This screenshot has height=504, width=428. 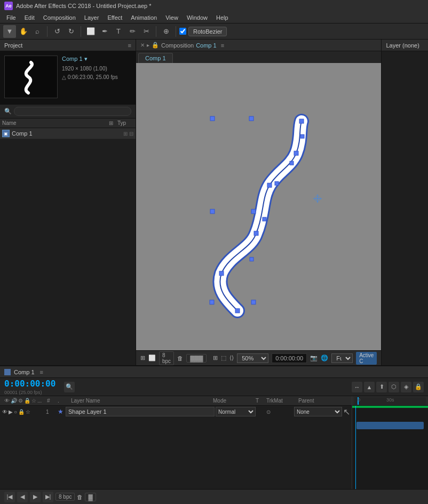 What do you see at coordinates (405, 45) in the screenshot?
I see `layer-header: Layer (none)` at bounding box center [405, 45].